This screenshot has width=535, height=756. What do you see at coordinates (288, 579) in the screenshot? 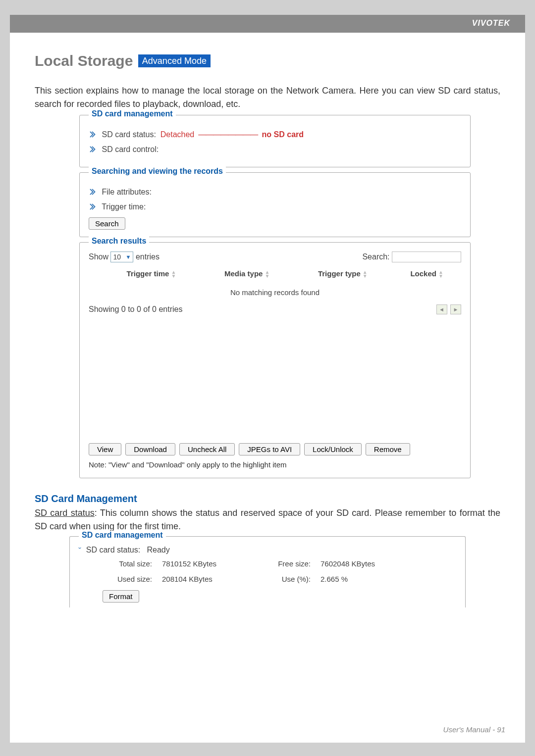
I see `use-percent-label: Use (%):` at bounding box center [288, 579].